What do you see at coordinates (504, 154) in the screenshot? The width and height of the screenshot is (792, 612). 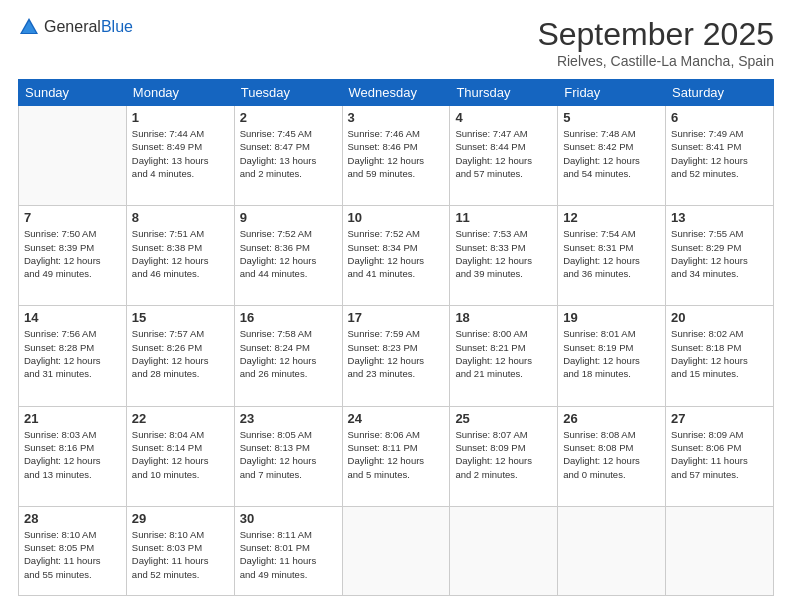 I see `day-info: Sunrise: 7:47 AM Sunset: 8:44 PM Dayligh…` at bounding box center [504, 154].